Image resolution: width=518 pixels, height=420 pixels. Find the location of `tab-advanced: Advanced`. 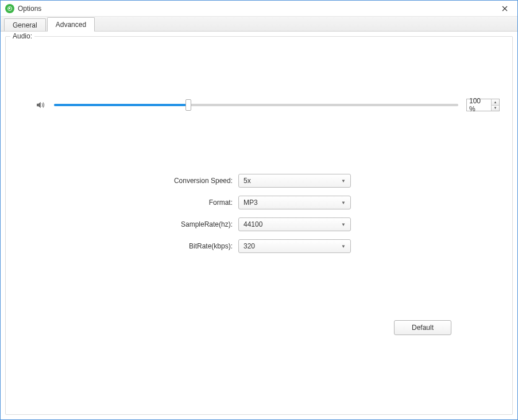

tab-advanced: Advanced is located at coordinates (71, 24).